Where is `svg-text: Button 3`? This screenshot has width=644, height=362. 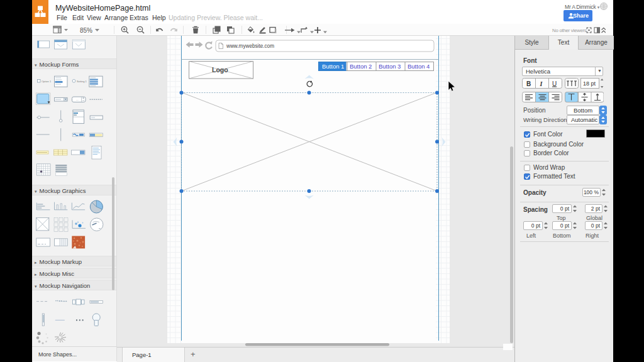
svg-text: Button 3 is located at coordinates (390, 67).